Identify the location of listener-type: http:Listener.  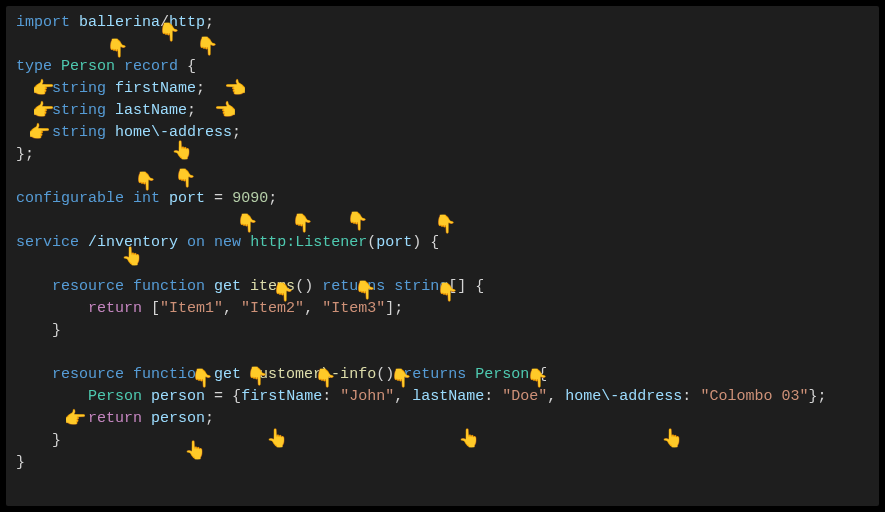
(308, 242).